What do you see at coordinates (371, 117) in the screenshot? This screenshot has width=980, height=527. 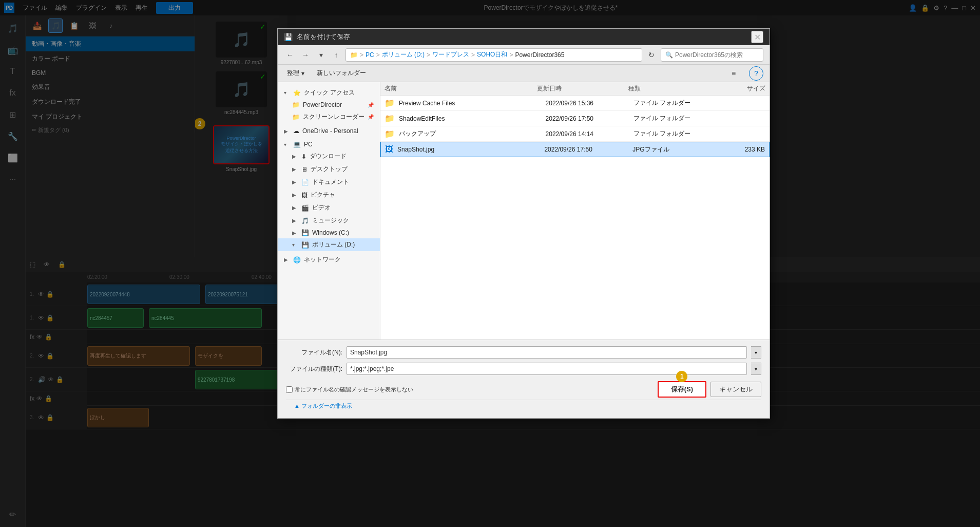 I see `pin-icon-2: 📌` at bounding box center [371, 117].